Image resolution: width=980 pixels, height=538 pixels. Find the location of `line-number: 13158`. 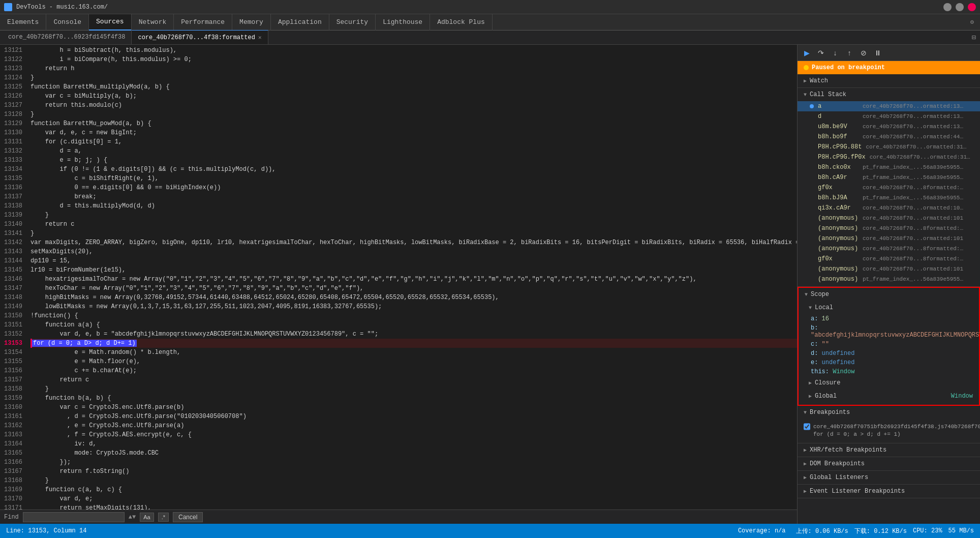

line-number: 13158 is located at coordinates (11, 389).